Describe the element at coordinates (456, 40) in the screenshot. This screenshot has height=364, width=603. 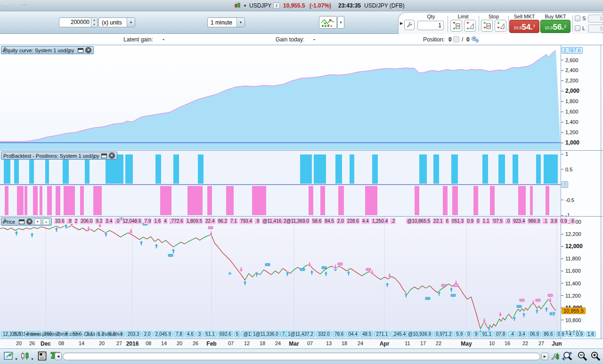
I see `close-position-disabled-icon` at that location.